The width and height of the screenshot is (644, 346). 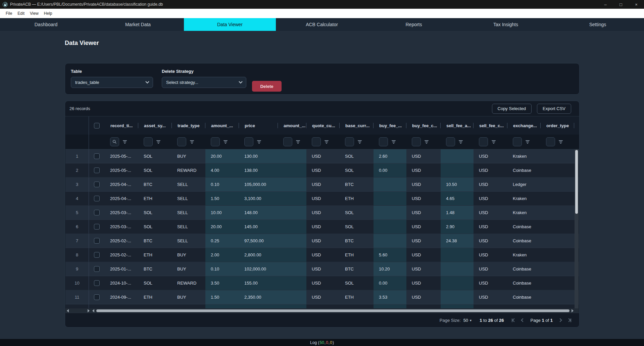 What do you see at coordinates (189, 255) in the screenshot?
I see `cell-trade_type: BUY` at bounding box center [189, 255].